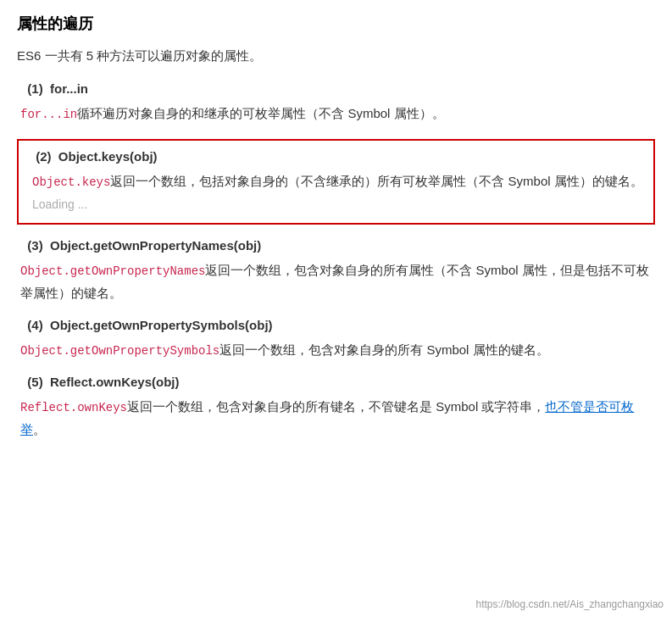  I want to click on section-5-num: (5), so click(36, 381).